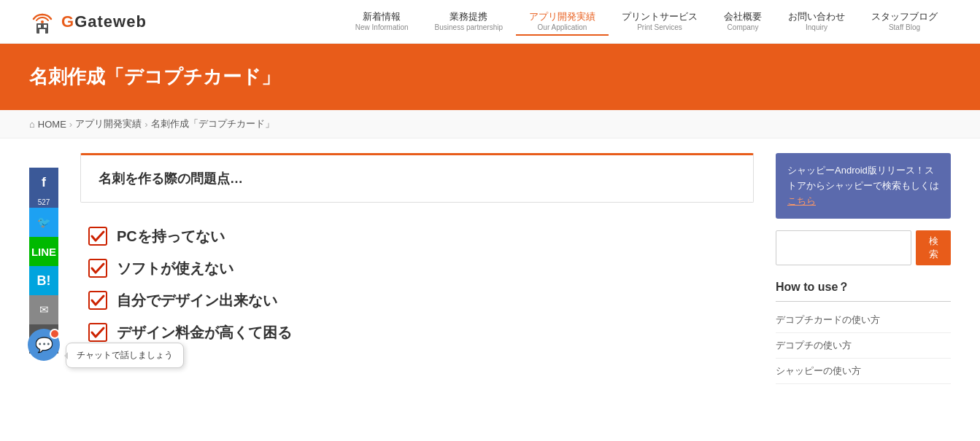  Describe the element at coordinates (44, 203) in the screenshot. I see `facebook-count: 527` at that location.